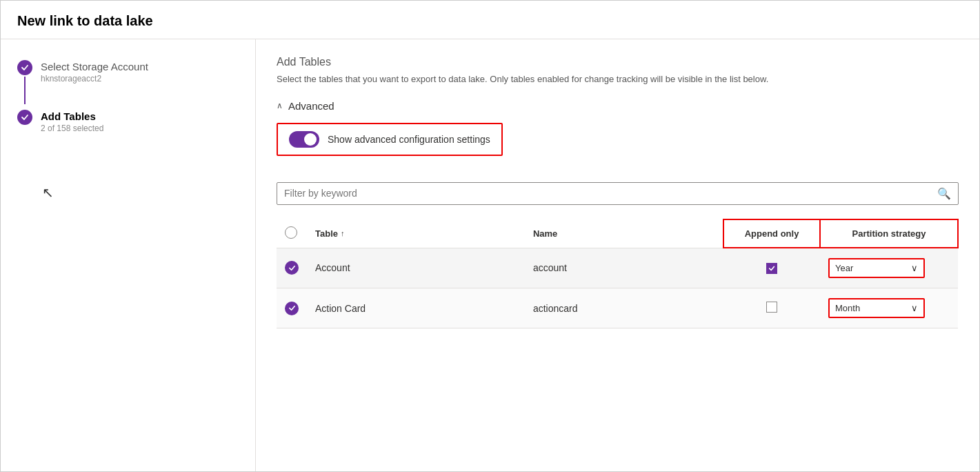 Image resolution: width=980 pixels, height=472 pixels. Describe the element at coordinates (618, 193) in the screenshot. I see `filter-row: 🔍` at that location.